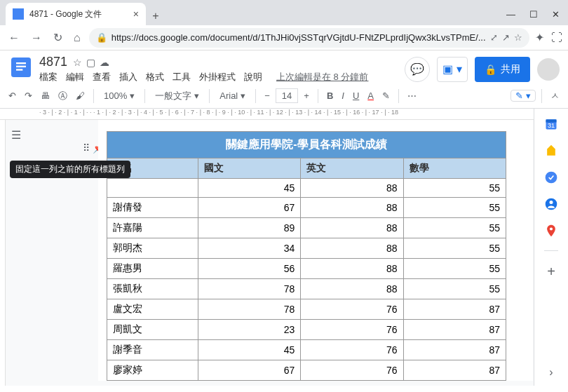 This screenshot has width=568, height=392. I want to click on zoom-select: 100% ▾, so click(119, 95).